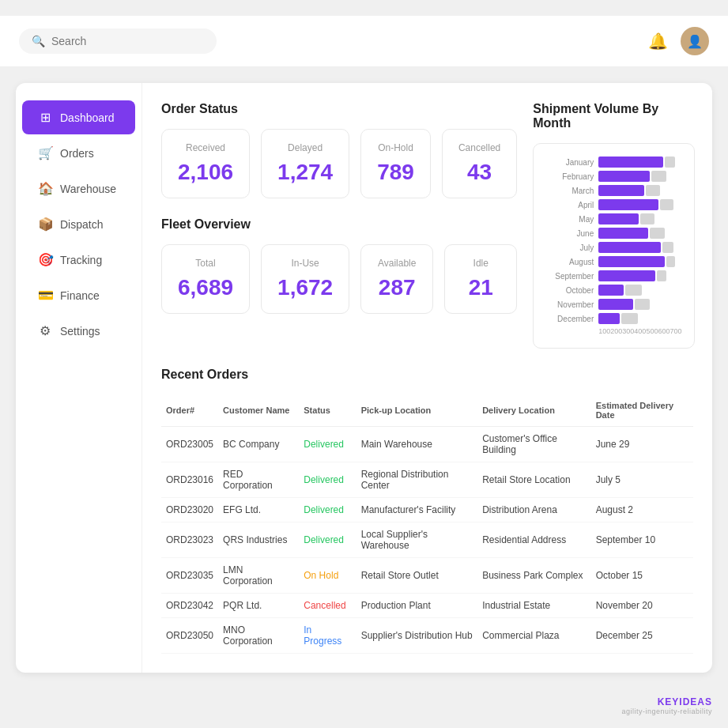 The height and width of the screenshot is (728, 728). What do you see at coordinates (427, 575) in the screenshot?
I see `table-row: ORD23035LMN CorporationOn HoldRetail Sto…` at bounding box center [427, 575].